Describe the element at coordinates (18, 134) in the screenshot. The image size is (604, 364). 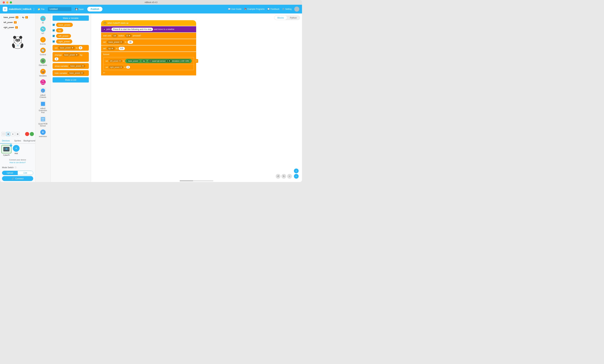
I see `tile-view-btn: ⊟` at that location.